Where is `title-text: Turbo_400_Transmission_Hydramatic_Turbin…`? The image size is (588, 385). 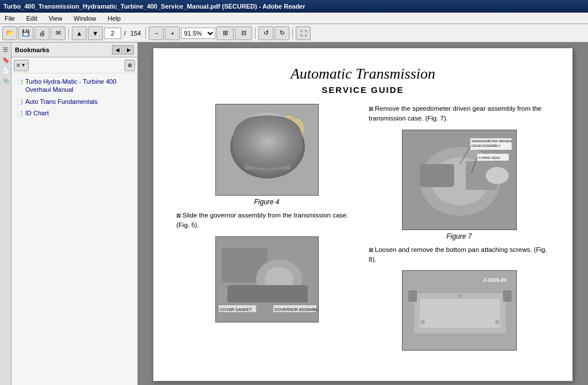 title-text: Turbo_400_Transmission_Hydramatic_Turbin… is located at coordinates (154, 6).